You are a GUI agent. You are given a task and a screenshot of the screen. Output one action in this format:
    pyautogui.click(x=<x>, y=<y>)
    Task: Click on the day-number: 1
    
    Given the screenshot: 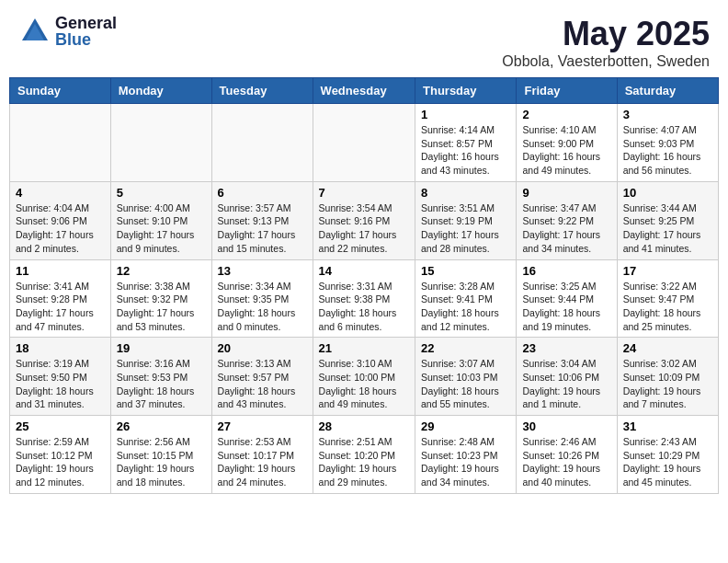 What is the action you would take?
    pyautogui.click(x=465, y=114)
    